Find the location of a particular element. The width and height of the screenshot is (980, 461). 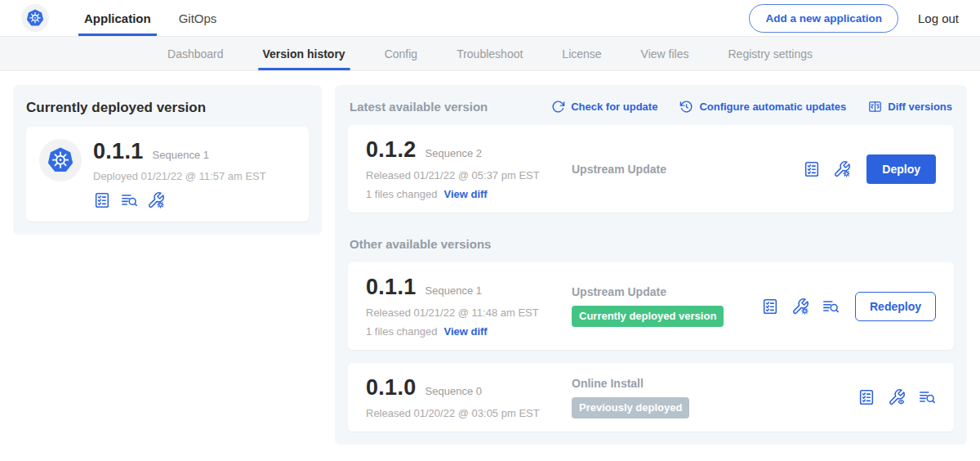

tab-gitops: GitOps is located at coordinates (198, 18).